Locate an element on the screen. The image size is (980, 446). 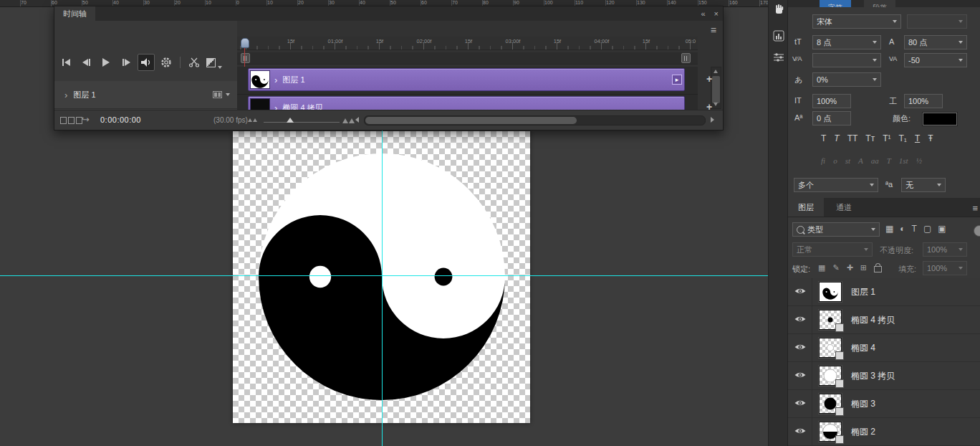
blend-mode-select: 正常 is located at coordinates (832, 250).